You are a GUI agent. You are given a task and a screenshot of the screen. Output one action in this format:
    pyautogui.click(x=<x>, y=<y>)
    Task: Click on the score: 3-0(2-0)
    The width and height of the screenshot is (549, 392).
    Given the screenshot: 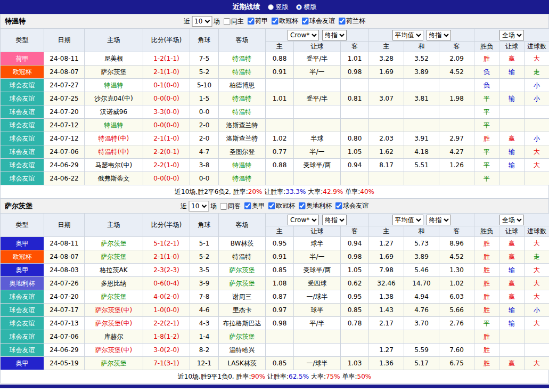 What is the action you would take?
    pyautogui.click(x=167, y=350)
    